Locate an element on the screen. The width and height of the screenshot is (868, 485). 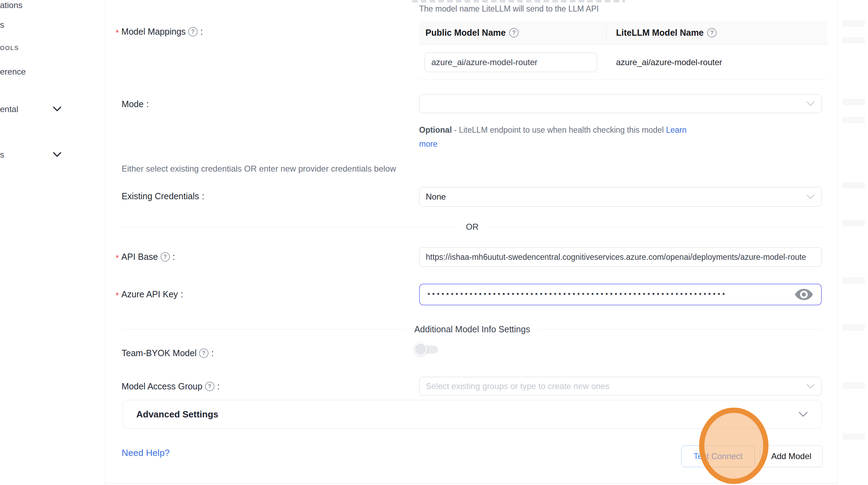
mode-help-bold: Optional is located at coordinates (435, 130).